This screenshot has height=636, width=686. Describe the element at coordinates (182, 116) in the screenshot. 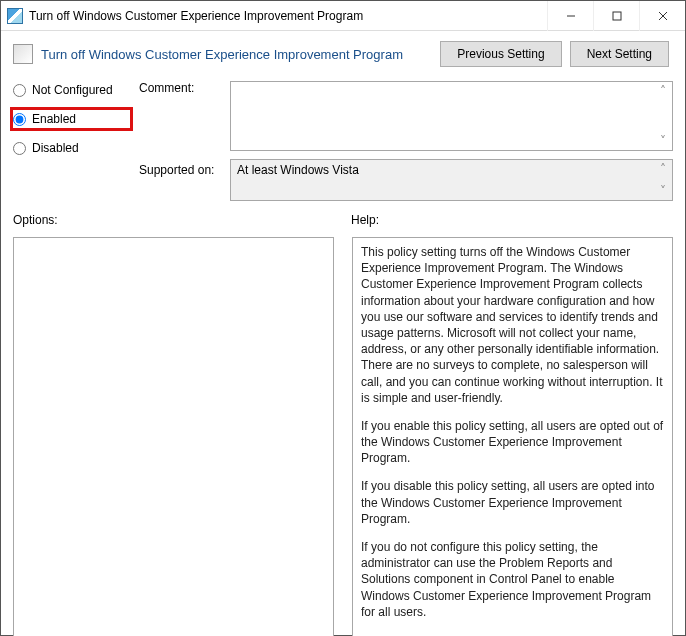

I see `comment-label: Comment:` at that location.